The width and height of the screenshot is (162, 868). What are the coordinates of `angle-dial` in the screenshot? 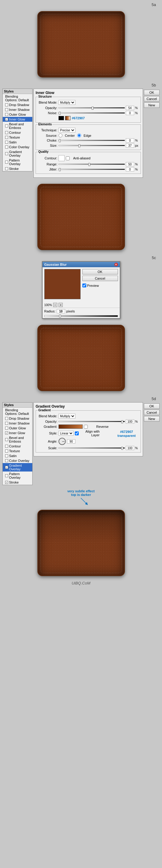 It's located at (62, 441).